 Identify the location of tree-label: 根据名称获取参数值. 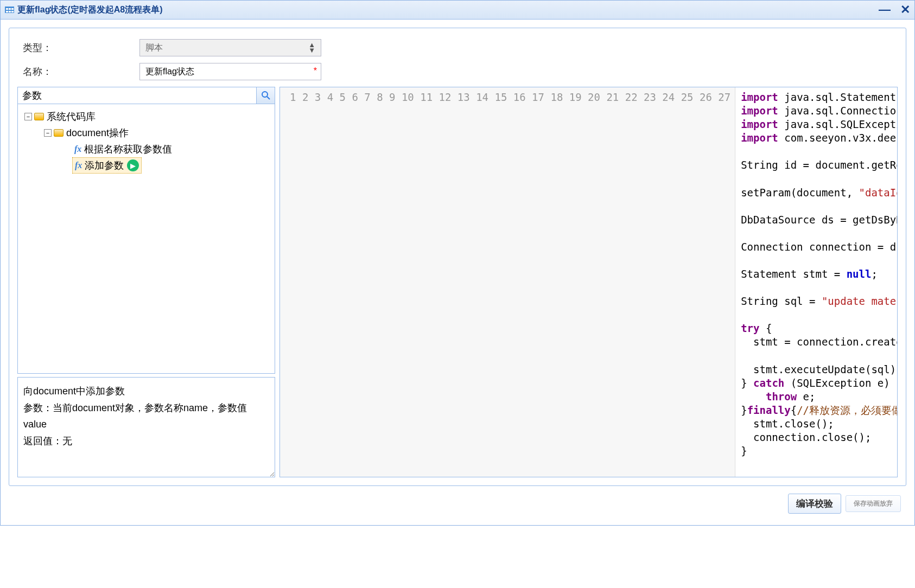
(128, 149).